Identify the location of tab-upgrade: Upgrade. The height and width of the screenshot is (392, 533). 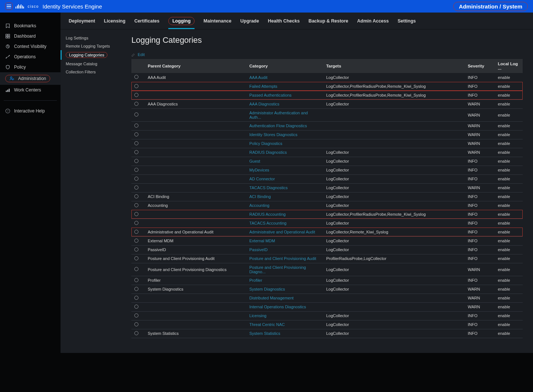
(250, 21).